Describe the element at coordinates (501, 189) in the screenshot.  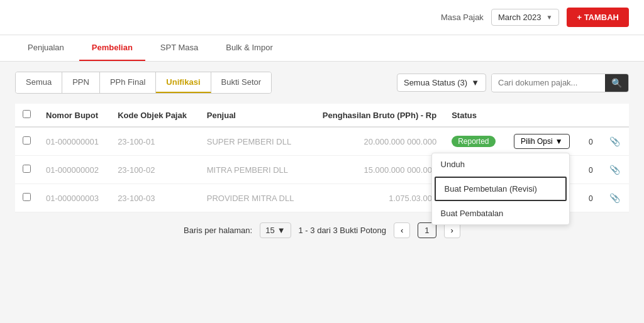
I see `dropdown-item-revisi: Buat Pembetulan (Revisi)` at that location.